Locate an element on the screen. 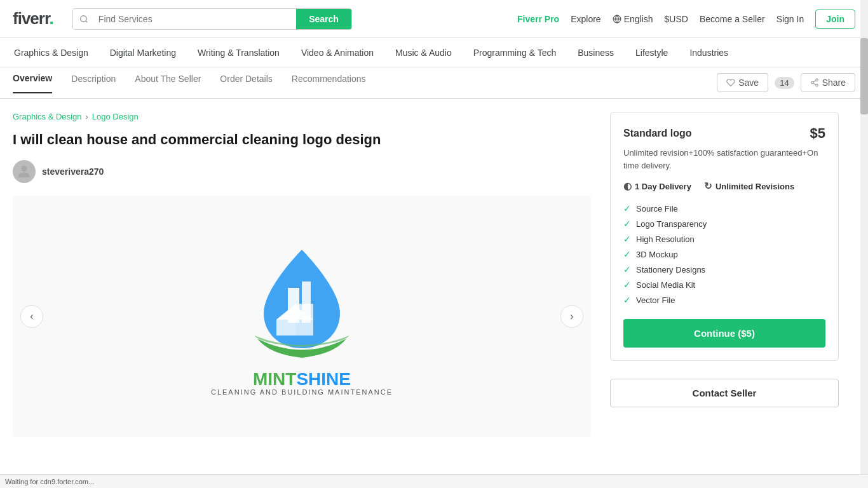  feature-stationery-designs: ✓ Stationery Designs is located at coordinates (724, 269).